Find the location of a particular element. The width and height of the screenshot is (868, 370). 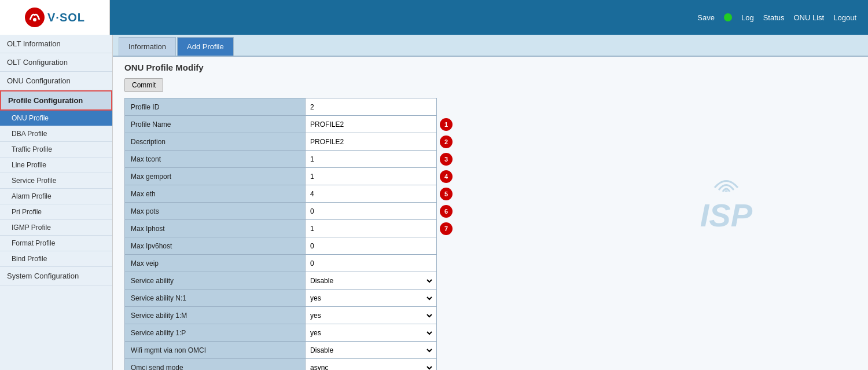

page-title: ONU Profile Modify is located at coordinates (491, 67).